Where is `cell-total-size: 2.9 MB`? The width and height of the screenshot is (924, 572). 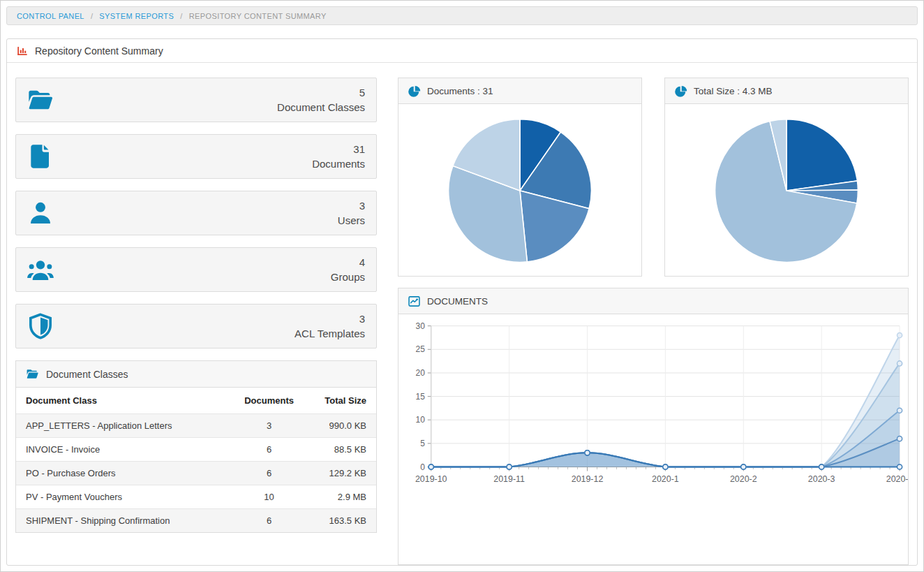 cell-total-size: 2.9 MB is located at coordinates (340, 497).